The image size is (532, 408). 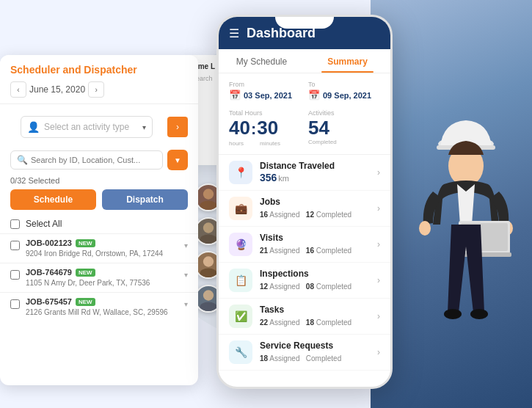 What do you see at coordinates (305, 62) in the screenshot?
I see `phone-tabs: My Schedule Summary` at bounding box center [305, 62].